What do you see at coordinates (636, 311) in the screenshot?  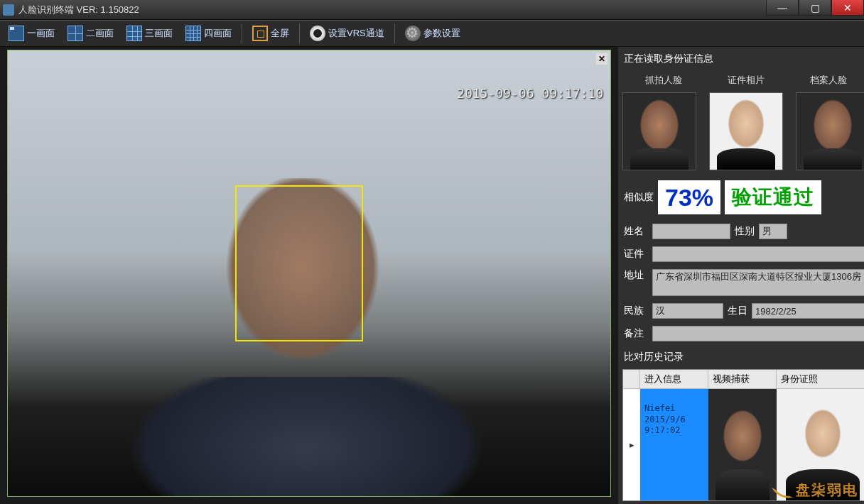 I see `label-nation: 民族` at bounding box center [636, 311].